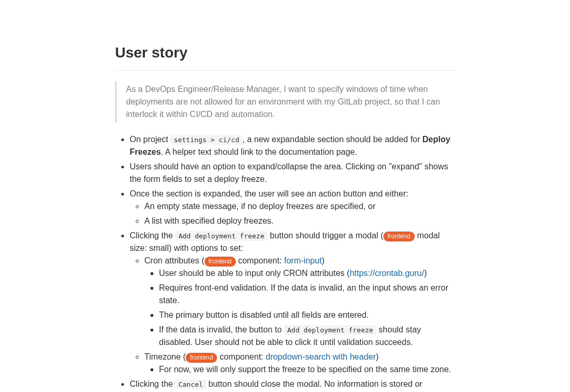 The height and width of the screenshot is (392, 570). Describe the element at coordinates (300, 206) in the screenshot. I see `list-item: An empty state message, if no deploy fre…` at that location.